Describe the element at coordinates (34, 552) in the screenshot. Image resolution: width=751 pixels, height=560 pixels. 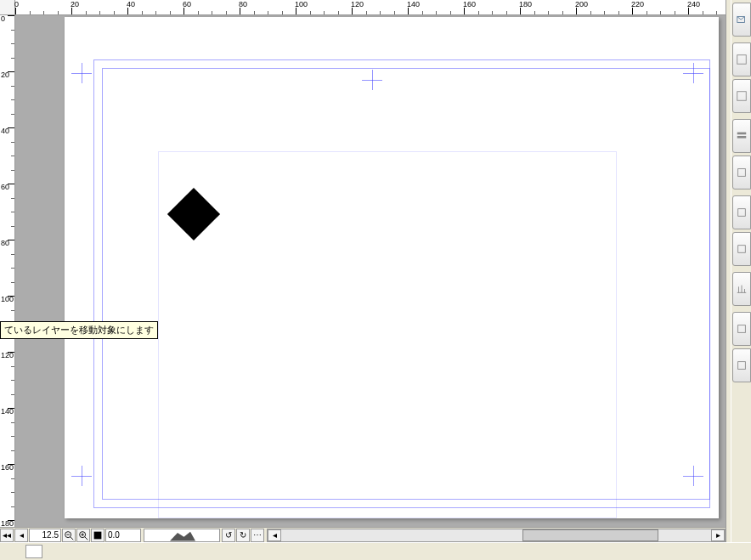
I see `page-thumbnail-button` at that location.